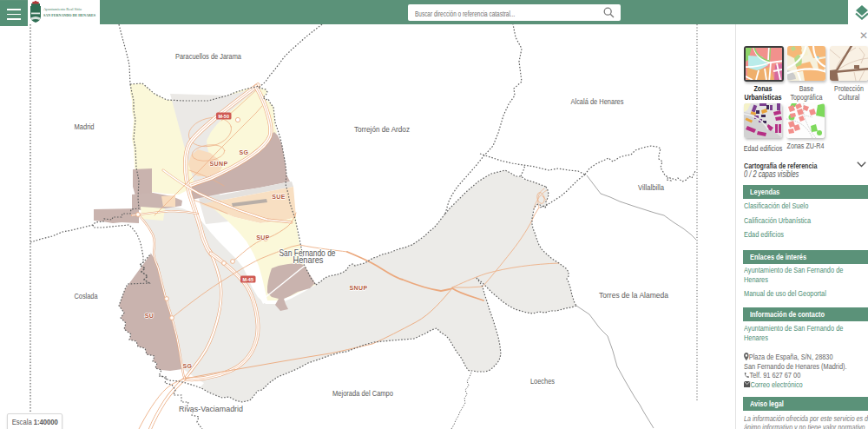 The image size is (868, 429). Describe the element at coordinates (358, 288) in the screenshot. I see `svg-text: SNUP` at that location.